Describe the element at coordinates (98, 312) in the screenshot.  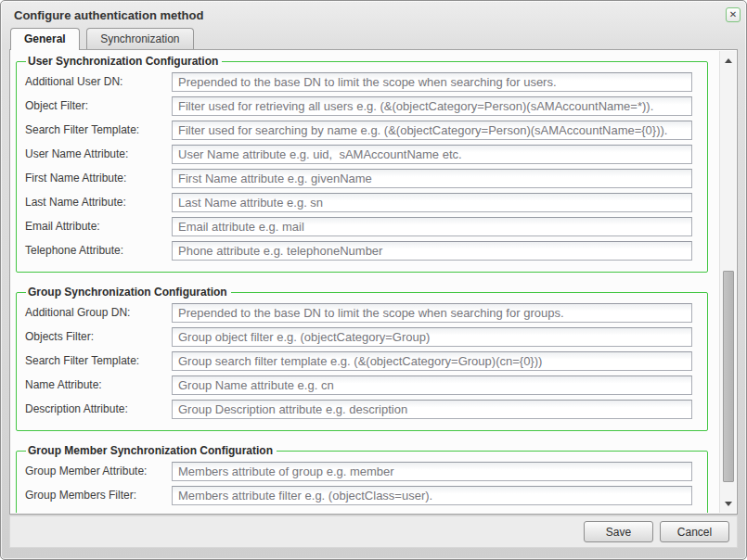
I see `field-label: Additional Group DN:` at that location.